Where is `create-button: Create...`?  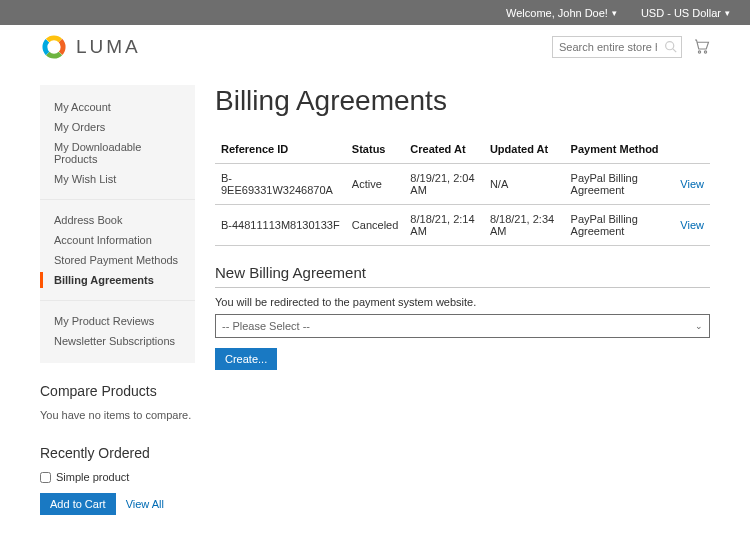 create-button: Create... is located at coordinates (246, 359).